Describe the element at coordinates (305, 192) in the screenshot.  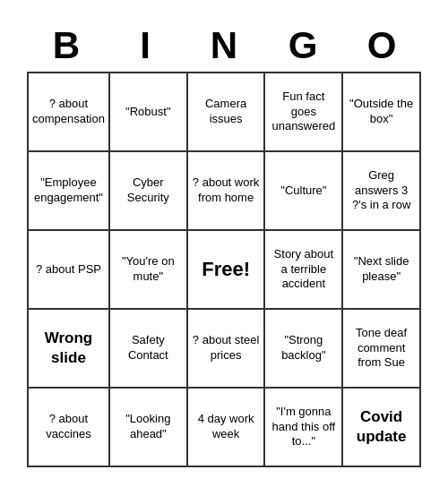
I see `bingo-cell-8: "Culture"` at that location.